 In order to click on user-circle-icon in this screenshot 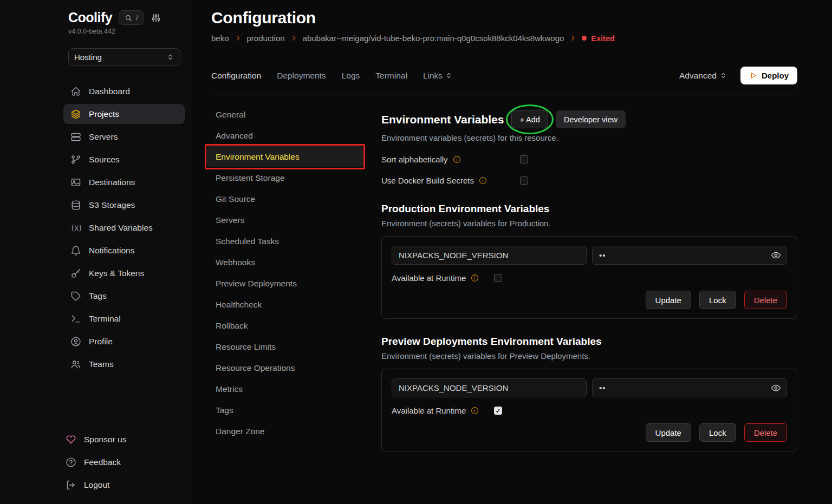, I will do `click(76, 342)`.